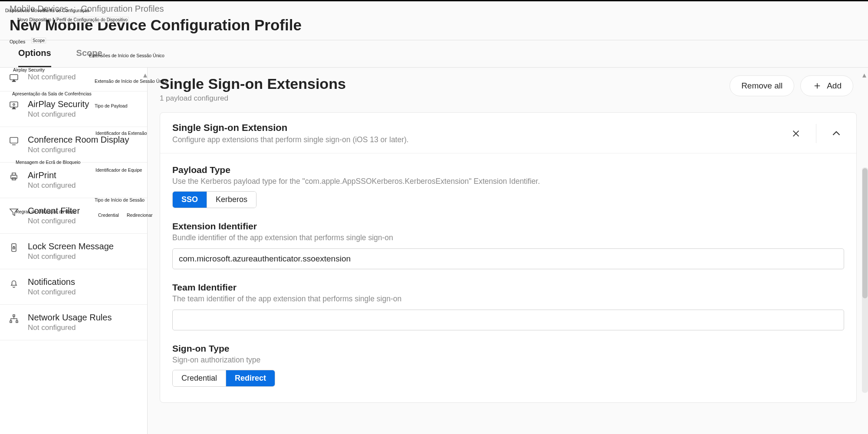 The height and width of the screenshot is (434, 868). I want to click on breadcrumb: Mobile Devices : Configuration Profiles, so click(434, 9).